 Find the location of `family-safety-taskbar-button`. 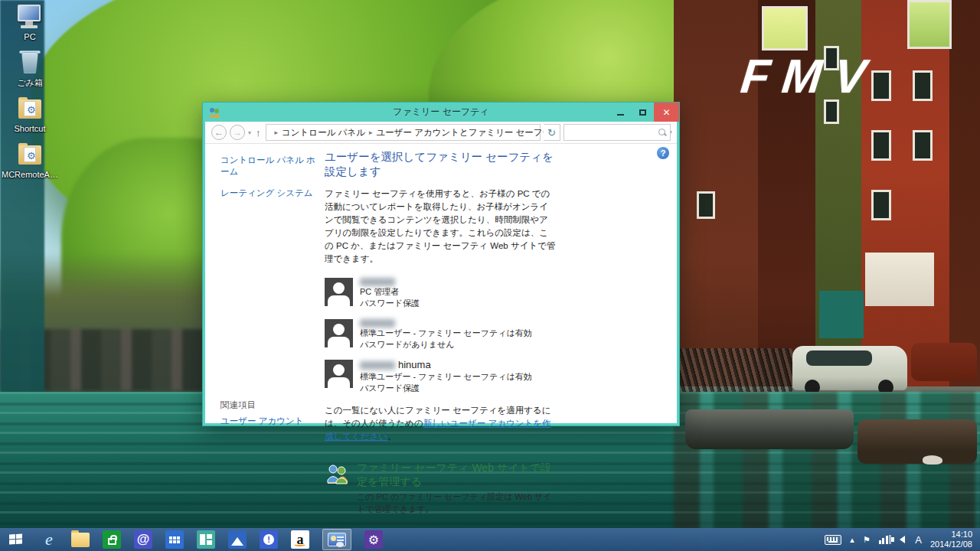

family-safety-taskbar-button is located at coordinates (337, 540).